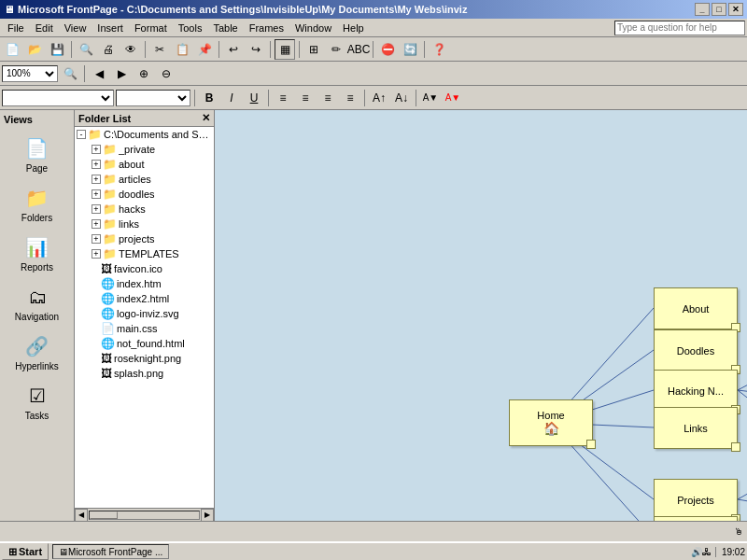 The width and height of the screenshot is (747, 560). What do you see at coordinates (129, 224) in the screenshot?
I see `tree-links-label: links` at bounding box center [129, 224].